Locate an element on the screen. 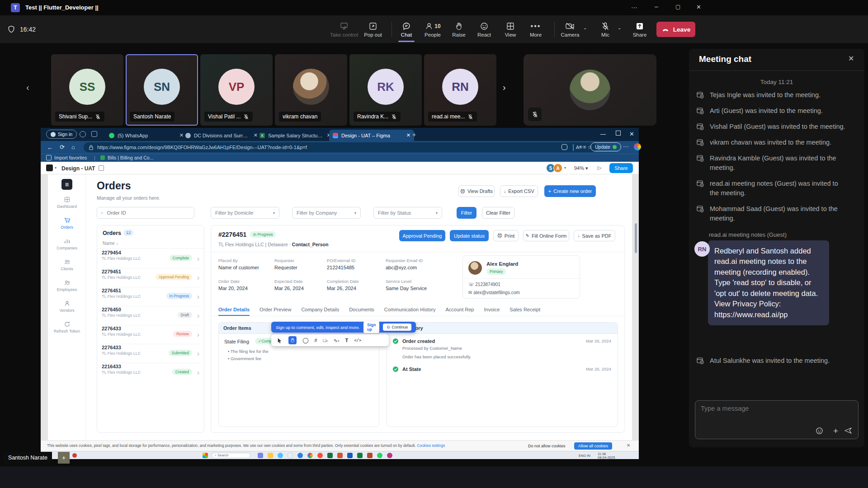 The image size is (868, 488). participant-tile: RK Ravindra K... is located at coordinates (386, 90).